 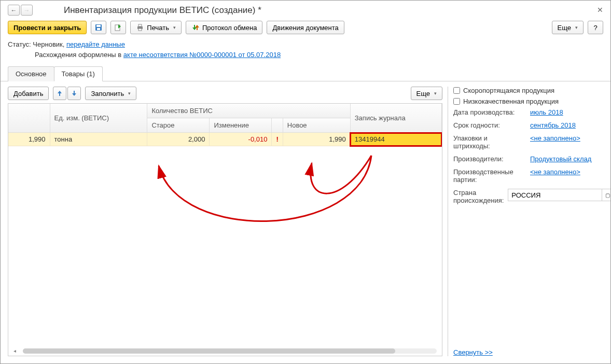 I want to click on col-old: Старое, so click(x=178, y=125).